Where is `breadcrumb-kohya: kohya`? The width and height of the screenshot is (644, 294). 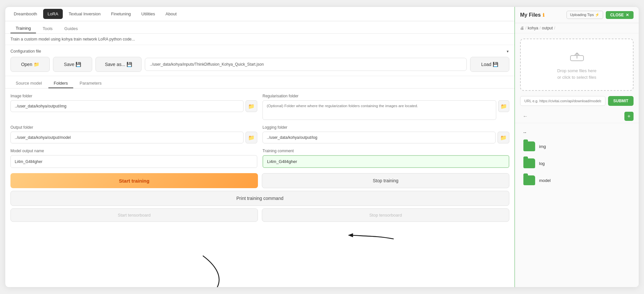 breadcrumb-kohya: kohya is located at coordinates (533, 28).